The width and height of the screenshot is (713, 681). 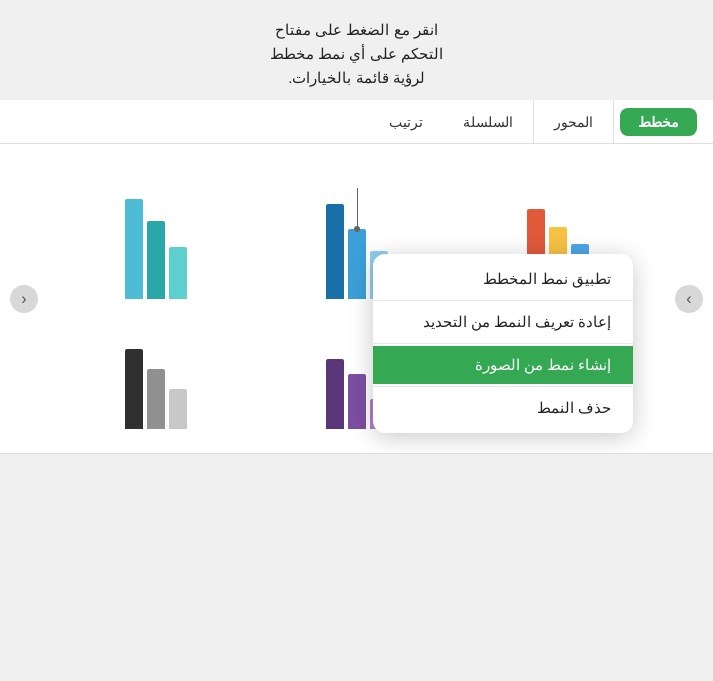 I want to click on next-chart-button: ›, so click(x=689, y=299).